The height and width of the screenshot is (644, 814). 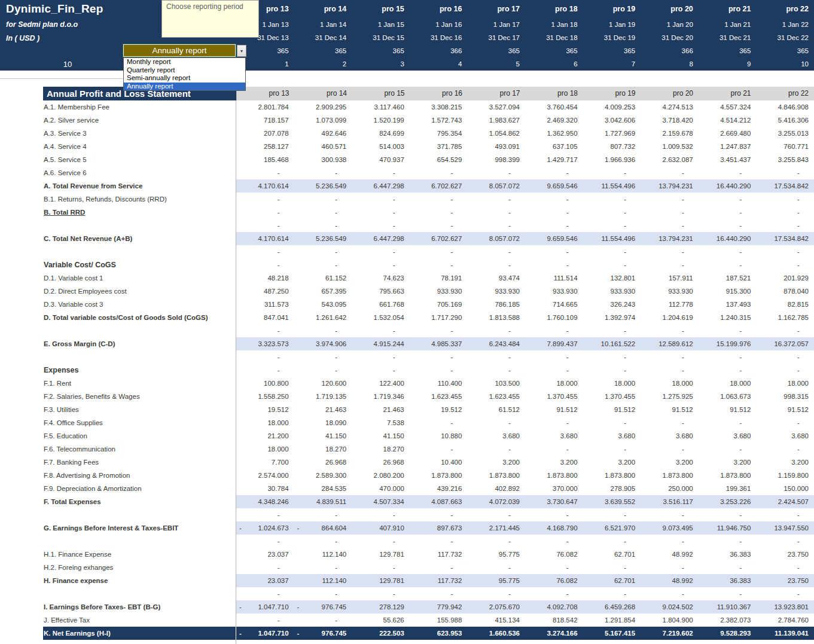 What do you see at coordinates (727, 633) in the screenshot?
I see `value-cell: 9.528.293` at bounding box center [727, 633].